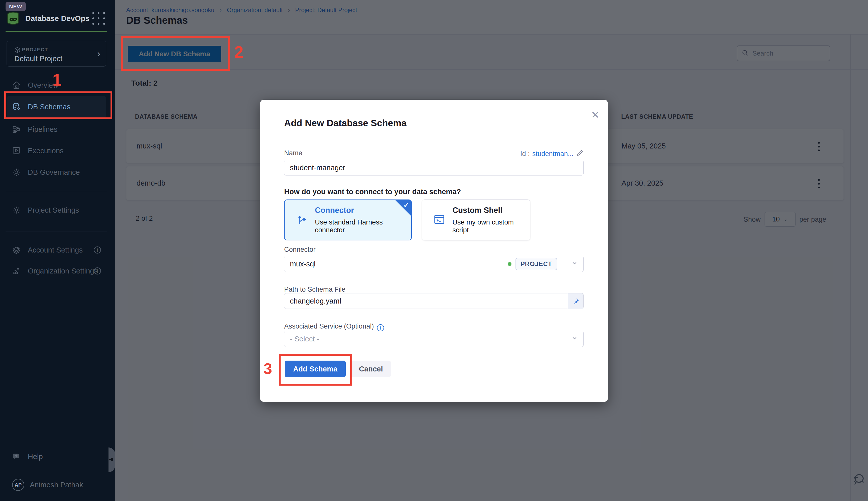  What do you see at coordinates (17, 151) in the screenshot?
I see `executions-icon` at bounding box center [17, 151].